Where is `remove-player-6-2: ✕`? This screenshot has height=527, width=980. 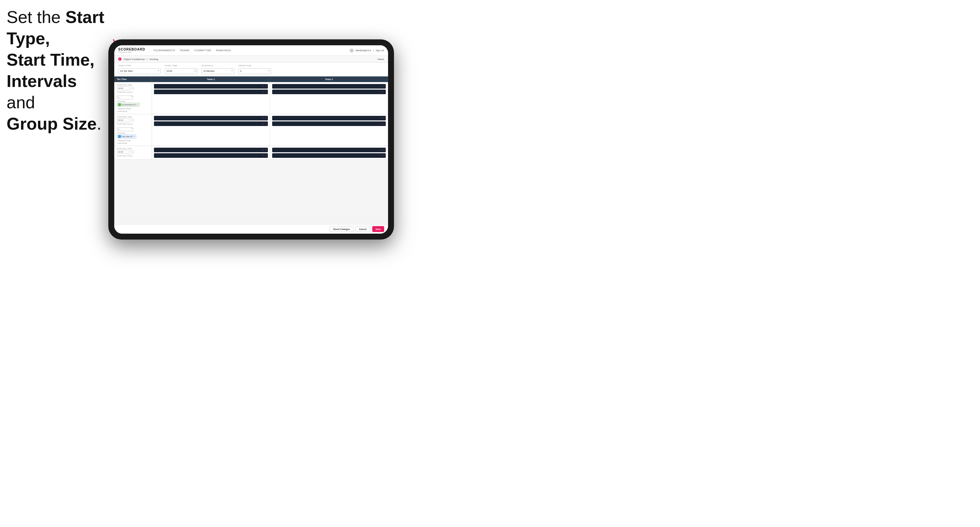 remove-player-6-2: ✕ is located at coordinates (383, 156).